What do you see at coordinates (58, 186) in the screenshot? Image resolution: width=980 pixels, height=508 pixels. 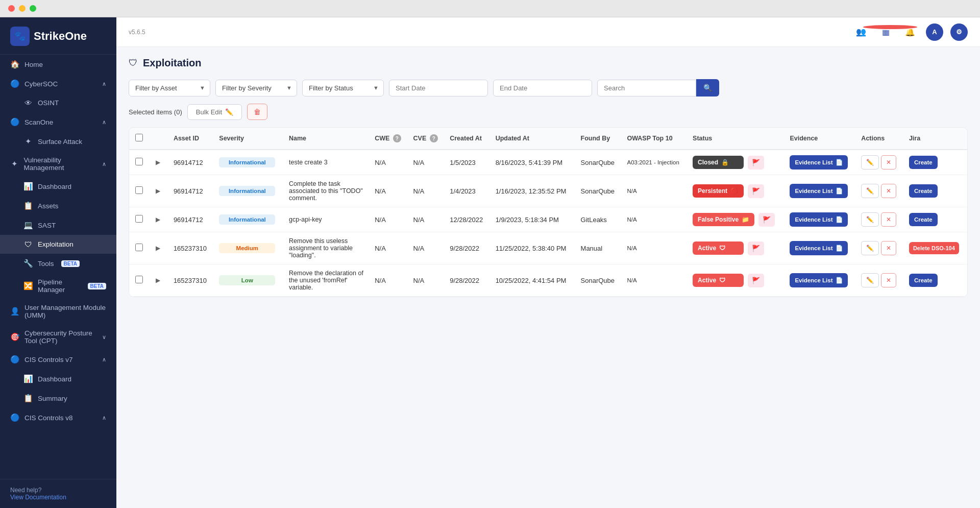 I see `sidebar-item-dashboard: 📊 Dashboard` at bounding box center [58, 186].